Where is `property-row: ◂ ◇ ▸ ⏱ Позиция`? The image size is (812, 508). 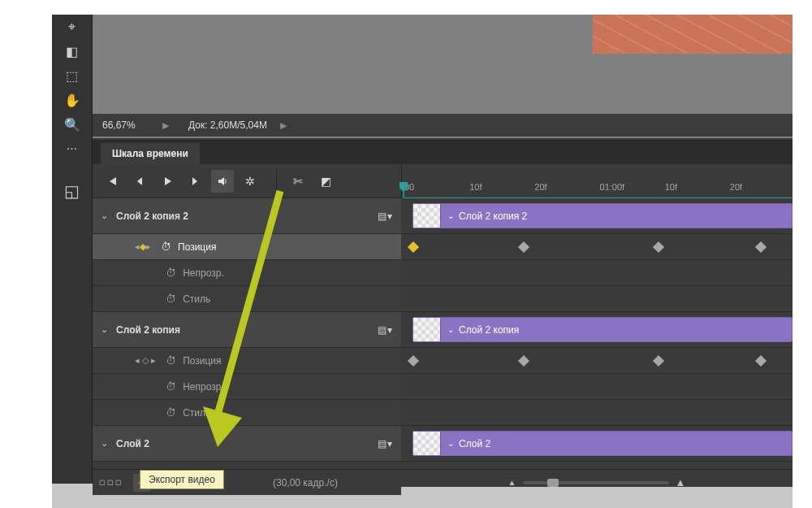
property-row: ◂ ◇ ▸ ⏱ Позиция is located at coordinates (247, 361).